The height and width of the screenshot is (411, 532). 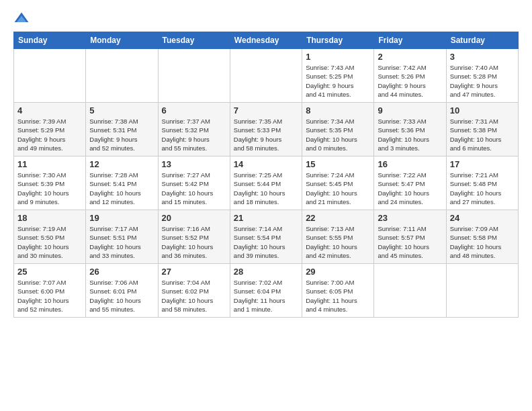 What do you see at coordinates (338, 218) in the screenshot?
I see `day-number: 22` at bounding box center [338, 218].